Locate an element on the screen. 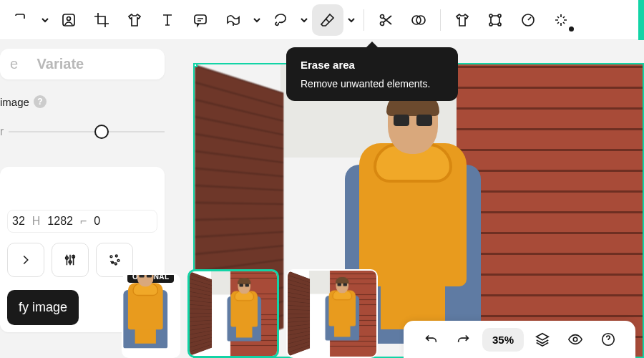 This screenshot has width=644, height=358. overlap-tool-button is located at coordinates (419, 20).